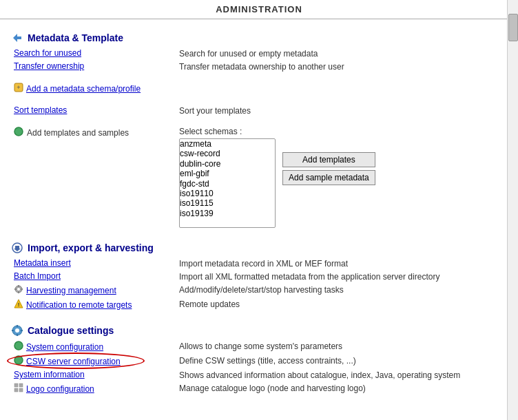  I want to click on section-catalogue: Catalogue settings, so click(252, 330).